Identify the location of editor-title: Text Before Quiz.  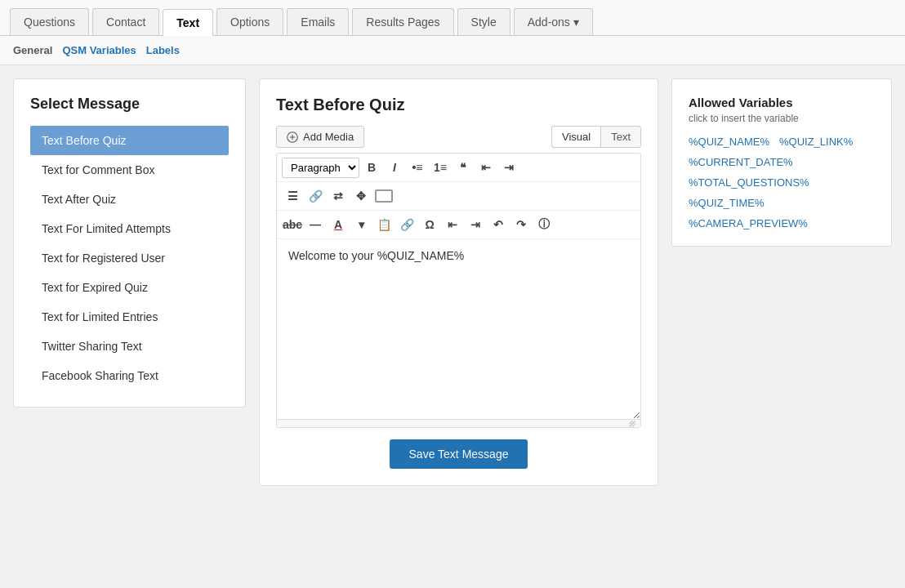
(459, 105).